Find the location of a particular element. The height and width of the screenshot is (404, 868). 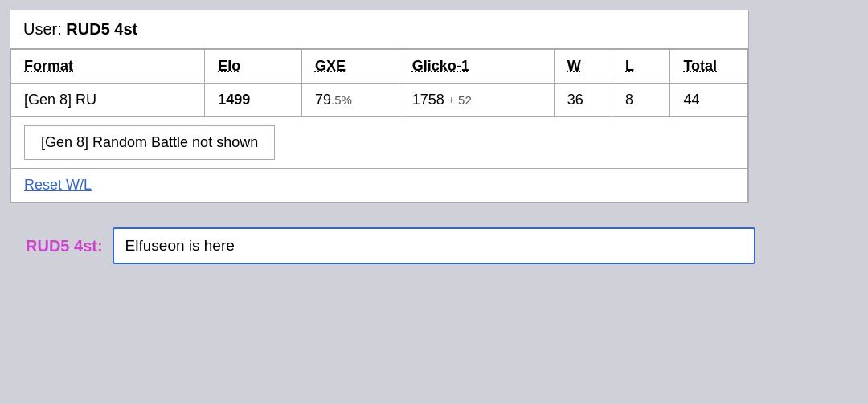

cell-w: 36 is located at coordinates (583, 100).